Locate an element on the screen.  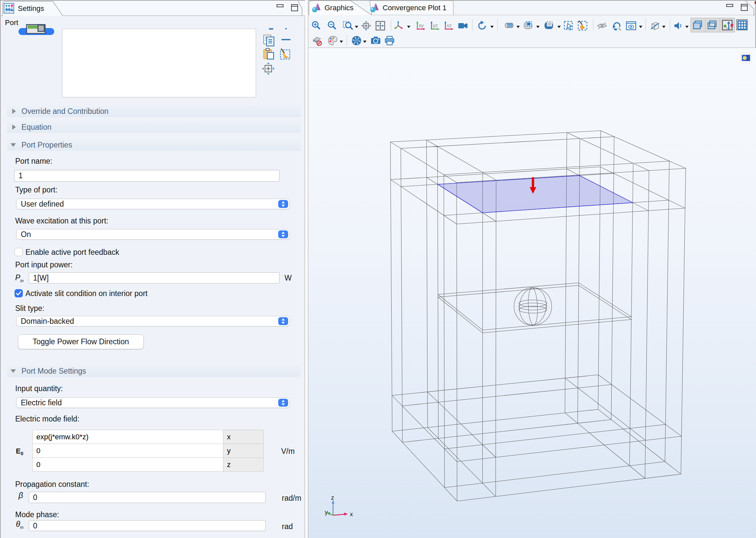
svg-text: y is located at coordinates (326, 512).